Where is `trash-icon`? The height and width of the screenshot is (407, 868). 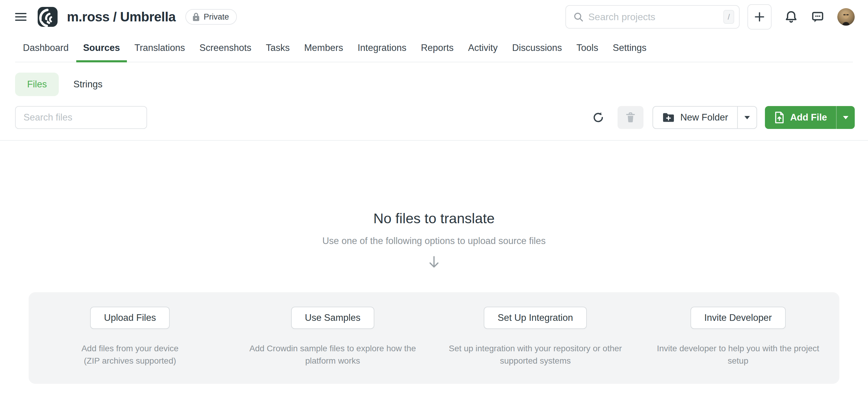
trash-icon is located at coordinates (630, 118).